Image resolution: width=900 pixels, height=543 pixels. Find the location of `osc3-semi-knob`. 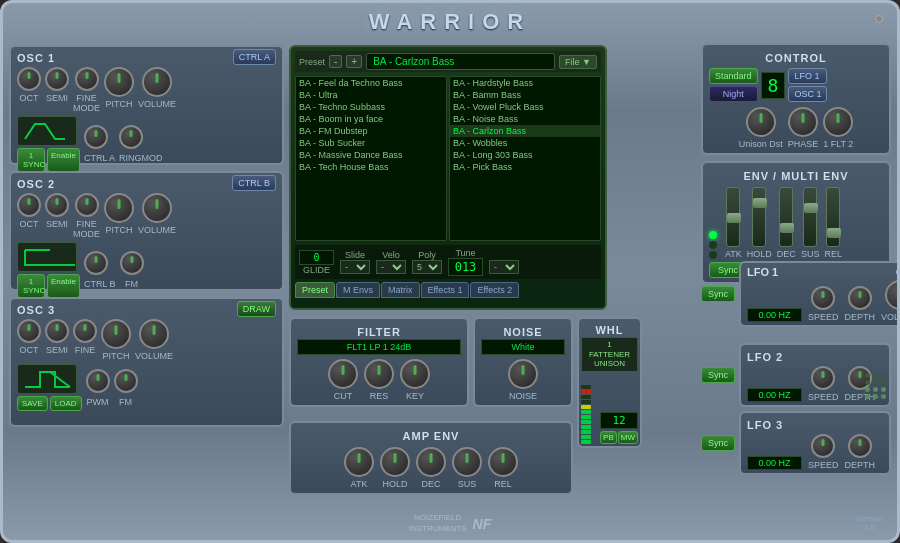

osc3-semi-knob is located at coordinates (57, 331).